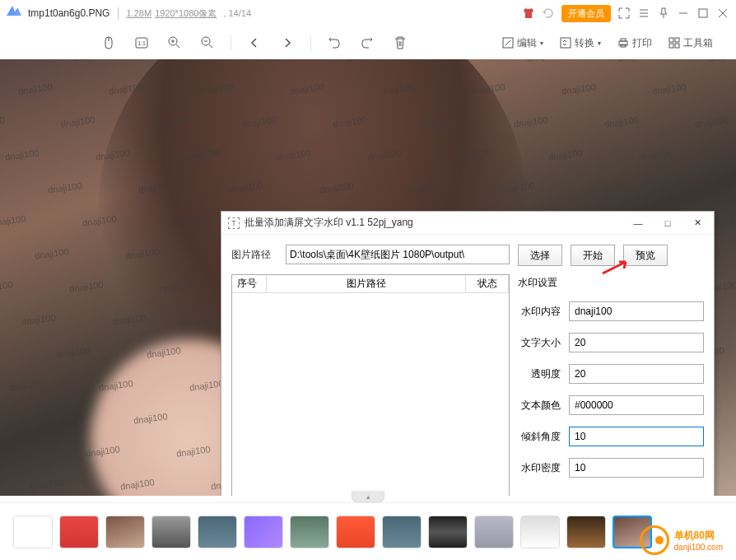  What do you see at coordinates (664, 13) in the screenshot?
I see `pin-icon` at bounding box center [664, 13].